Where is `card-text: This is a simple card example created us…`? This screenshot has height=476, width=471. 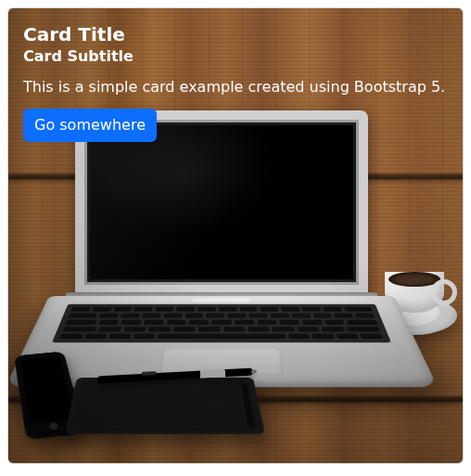
card-text: This is a simple card example created us… is located at coordinates (236, 87).